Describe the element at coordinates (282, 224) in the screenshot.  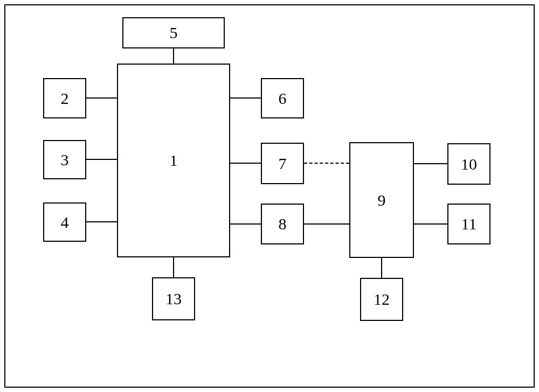
I see `block-8-label: 8` at that location.